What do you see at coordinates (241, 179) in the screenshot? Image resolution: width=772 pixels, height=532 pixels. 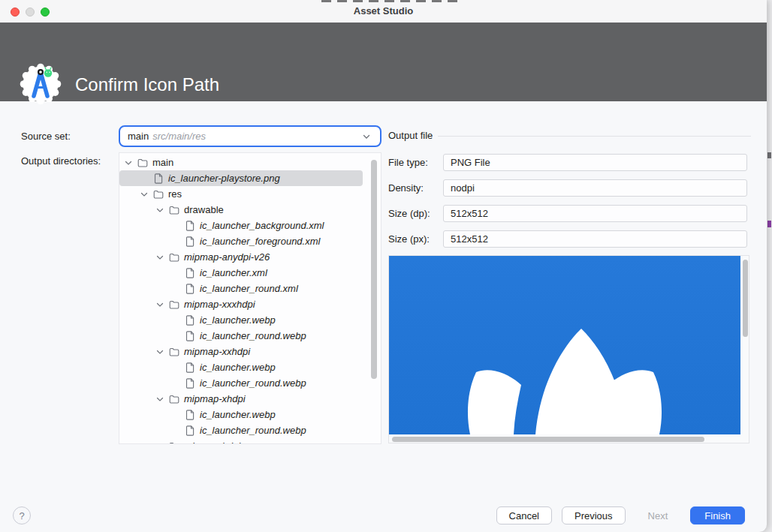 I see `tree-row: ic_launcher-playstore.png` at bounding box center [241, 179].